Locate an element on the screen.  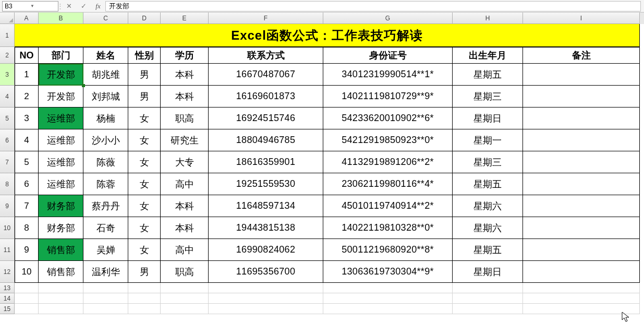
cell-idnum: 13063619730304**9* is located at coordinates (388, 272).